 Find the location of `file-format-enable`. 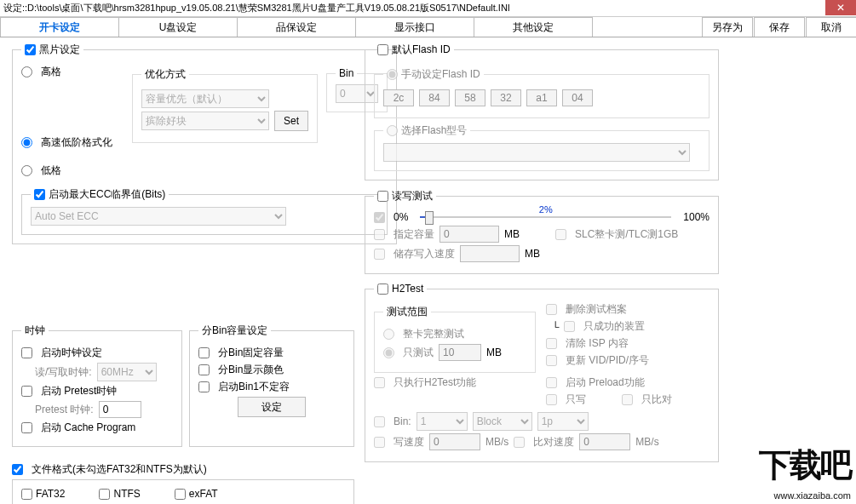

file-format-enable is located at coordinates (17, 470).